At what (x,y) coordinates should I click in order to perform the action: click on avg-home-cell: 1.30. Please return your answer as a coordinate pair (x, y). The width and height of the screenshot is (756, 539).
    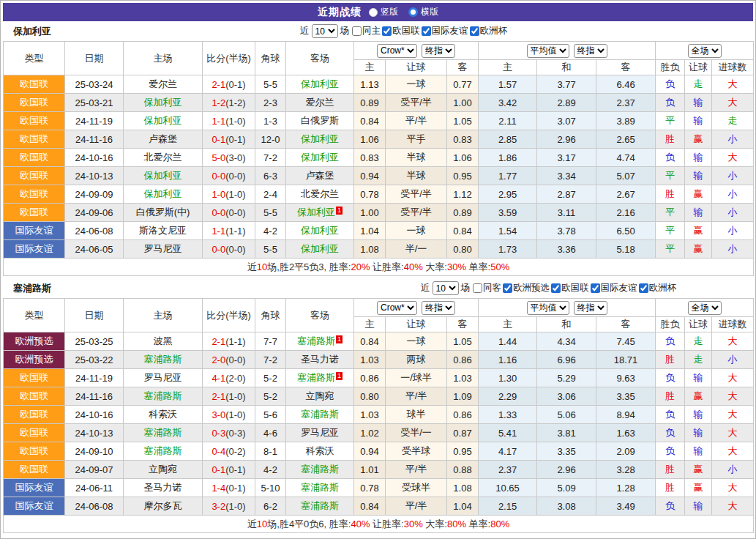
    Looking at the image, I should click on (508, 378).